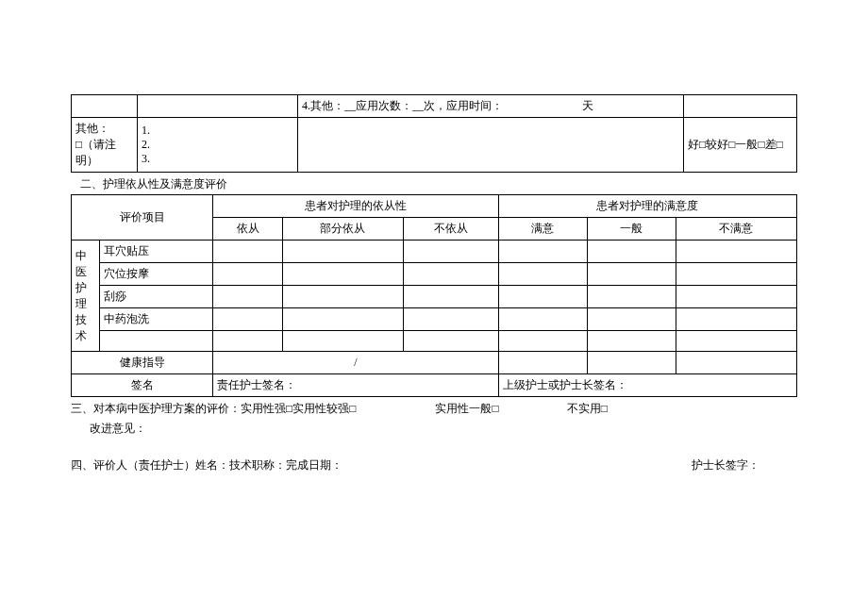 This screenshot has width=868, height=614. Describe the element at coordinates (157, 320) in the screenshot. I see `tech-item-3: 中药泡洗` at that location.